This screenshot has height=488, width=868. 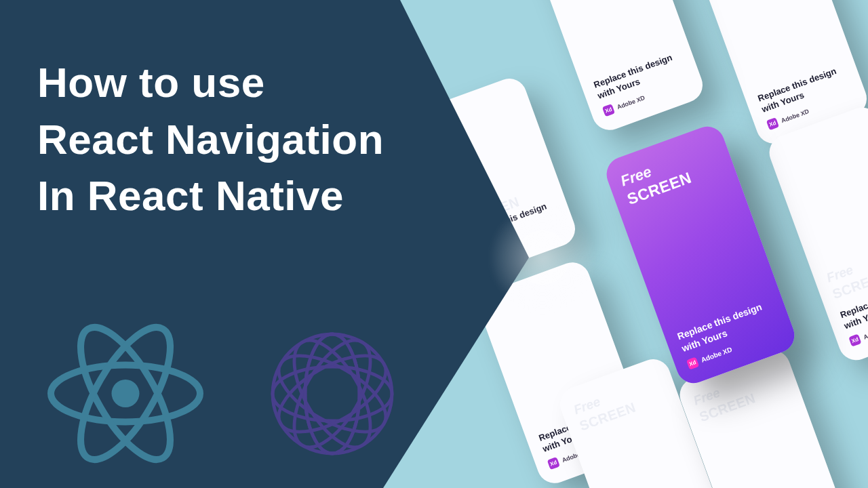 I want to click on react-icon, so click(x=125, y=395).